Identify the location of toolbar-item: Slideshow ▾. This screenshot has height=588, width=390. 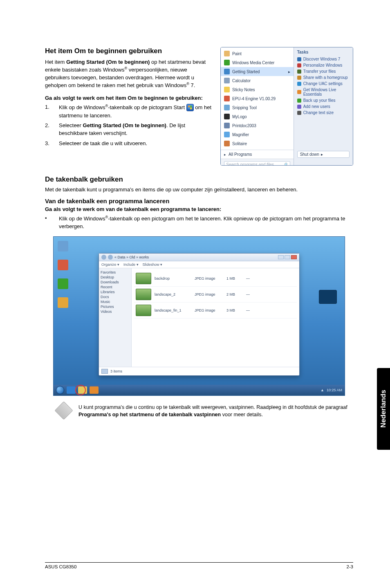
(153, 265).